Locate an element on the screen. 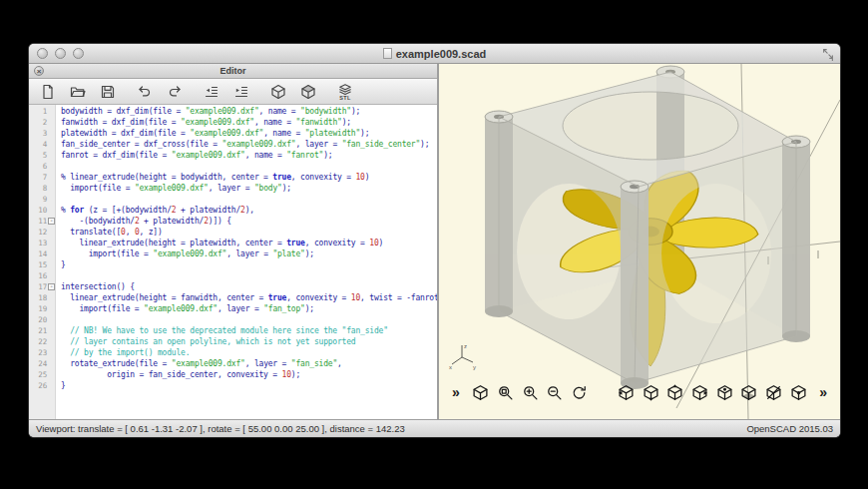 This screenshot has height=489, width=868. code-line-text: % linear_extrude(height = bodywidth, cen… is located at coordinates (213, 178).